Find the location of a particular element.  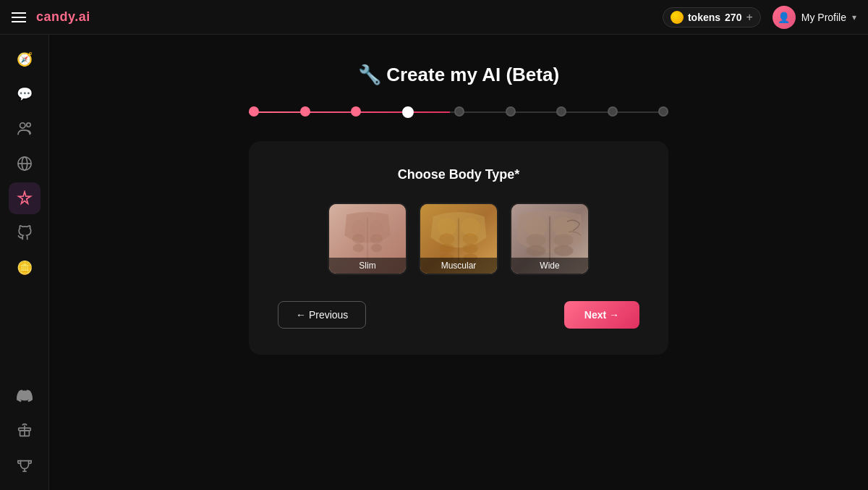

card-footer: ← Previous Next → is located at coordinates (459, 315).